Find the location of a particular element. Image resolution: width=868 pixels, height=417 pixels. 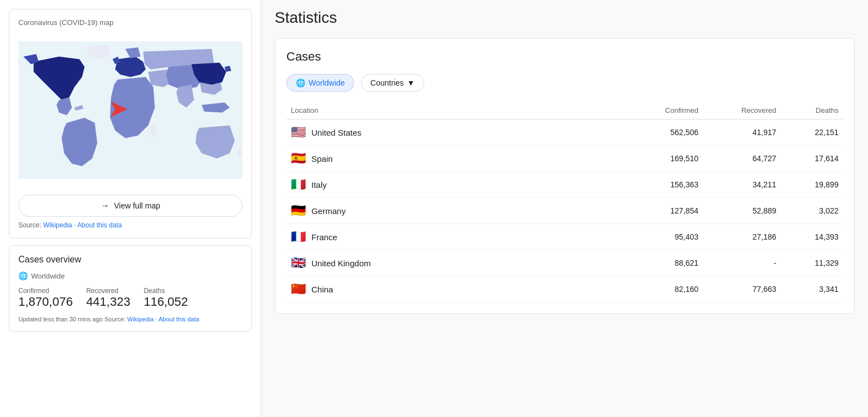

country-name: Spain is located at coordinates (322, 159).